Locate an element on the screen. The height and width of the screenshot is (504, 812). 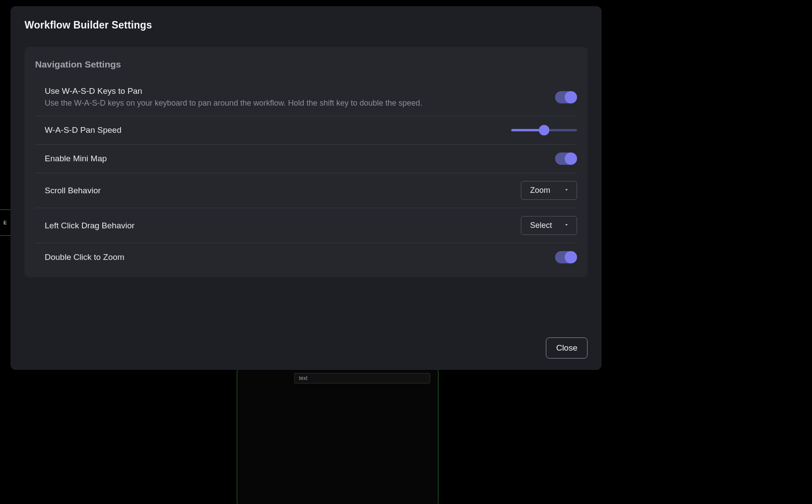
setting-row-text: W-A-S-D Pan Speed is located at coordinates (274, 130).